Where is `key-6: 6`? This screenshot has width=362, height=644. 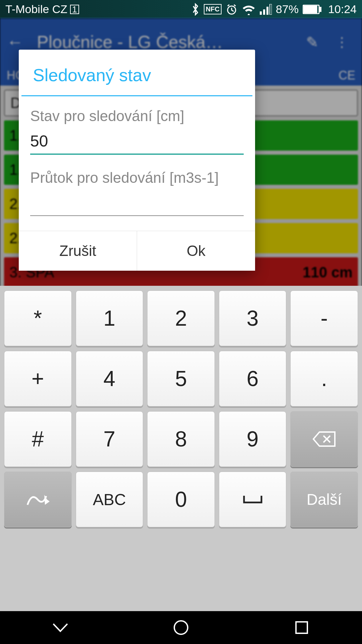
key-6: 6 is located at coordinates (253, 379).